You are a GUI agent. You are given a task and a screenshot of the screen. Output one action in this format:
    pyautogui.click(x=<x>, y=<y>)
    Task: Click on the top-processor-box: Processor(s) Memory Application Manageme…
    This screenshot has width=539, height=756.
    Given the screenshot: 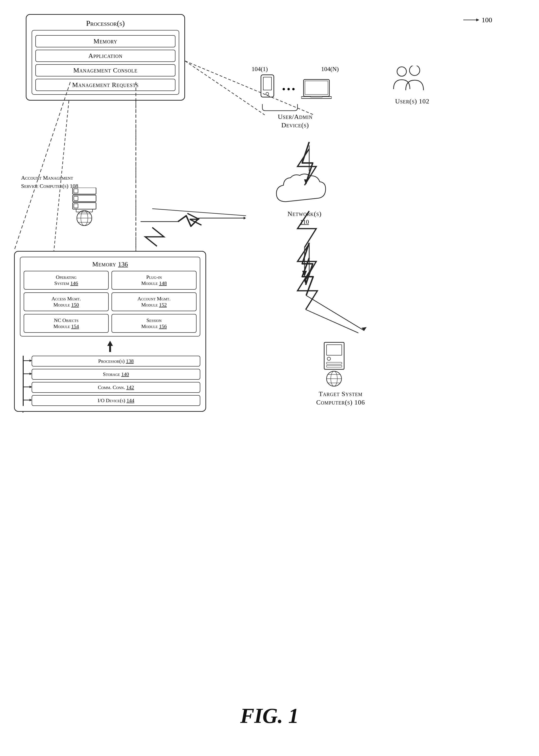 What is the action you would take?
    pyautogui.click(x=106, y=57)
    